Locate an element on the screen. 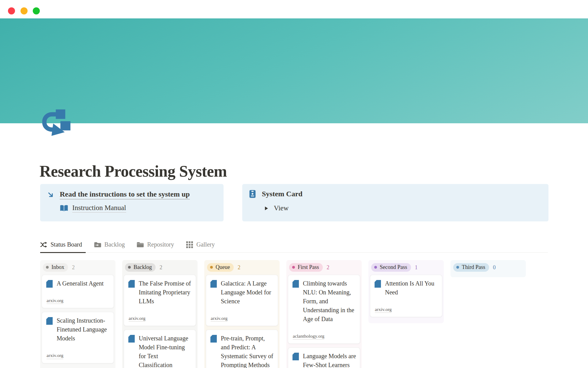  paper-card: Climbing towards NLU: On Meaning, Form, … is located at coordinates (324, 309).